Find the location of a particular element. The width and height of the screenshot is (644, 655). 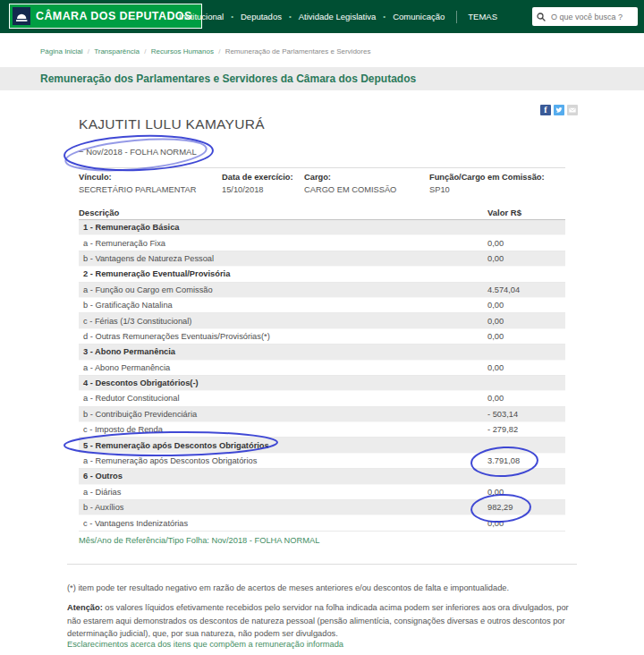

table-section-row: 6 - Outros is located at coordinates (322, 476).